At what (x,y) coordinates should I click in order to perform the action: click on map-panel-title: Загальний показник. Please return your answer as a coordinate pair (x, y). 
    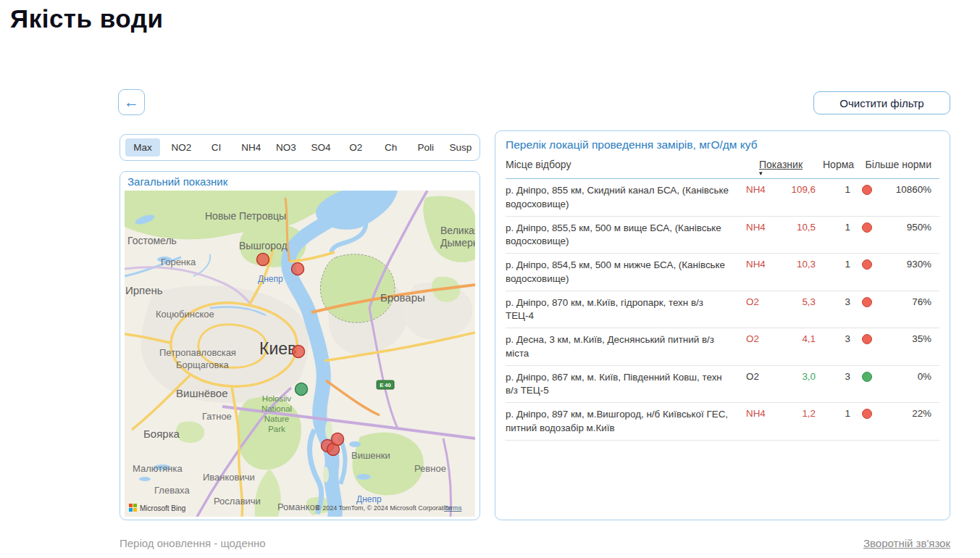
    Looking at the image, I should click on (177, 181).